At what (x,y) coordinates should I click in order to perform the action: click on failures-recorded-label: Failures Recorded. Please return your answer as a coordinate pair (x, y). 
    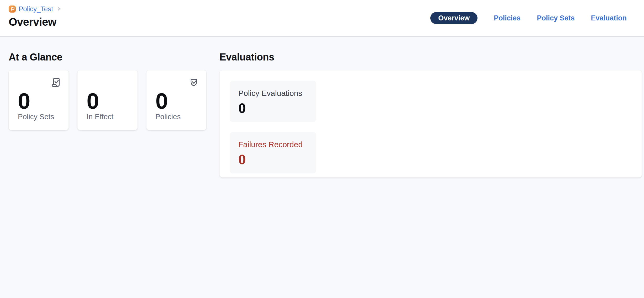
    Looking at the image, I should click on (273, 145).